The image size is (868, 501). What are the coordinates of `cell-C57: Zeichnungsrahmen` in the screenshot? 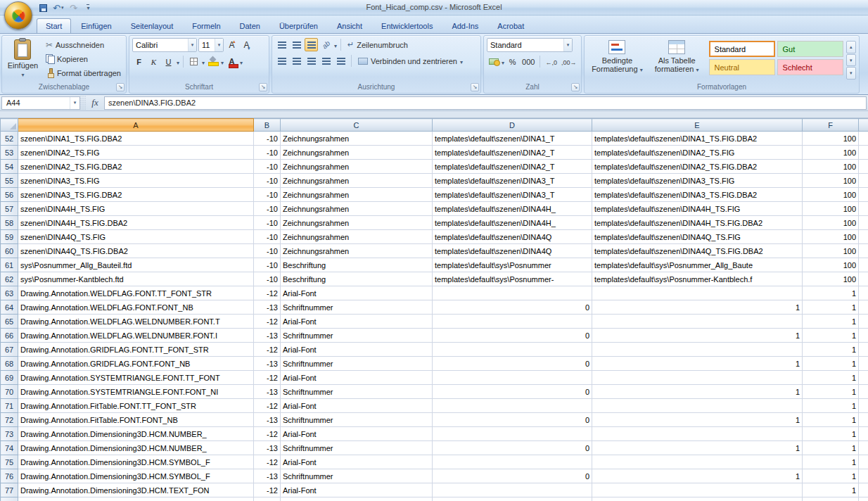 It's located at (357, 209).